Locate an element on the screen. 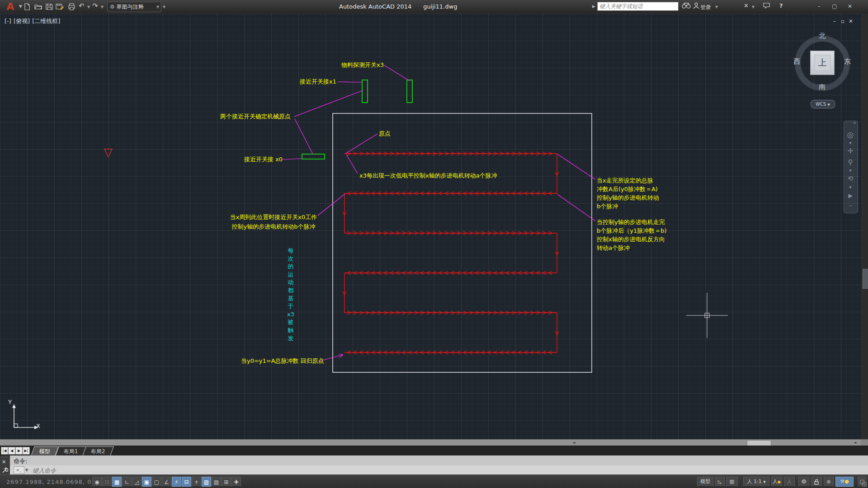  quick-view-layouts-button: ◺ is located at coordinates (720, 482).